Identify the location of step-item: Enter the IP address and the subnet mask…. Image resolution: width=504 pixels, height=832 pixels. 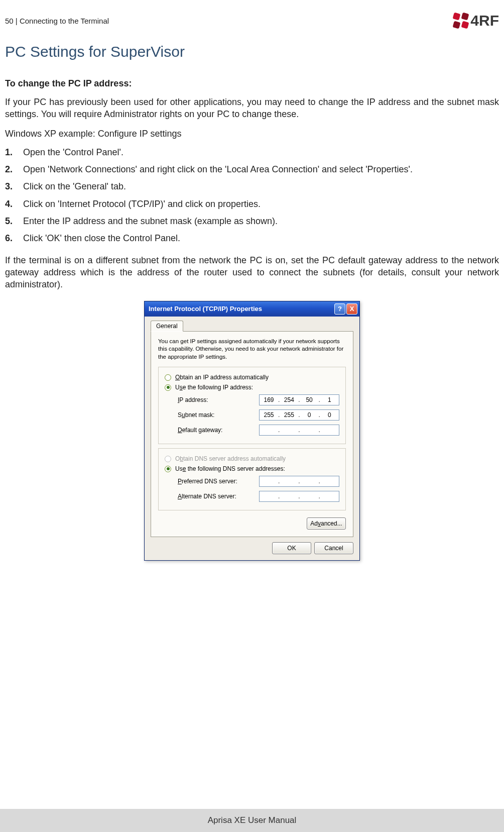
(252, 221).